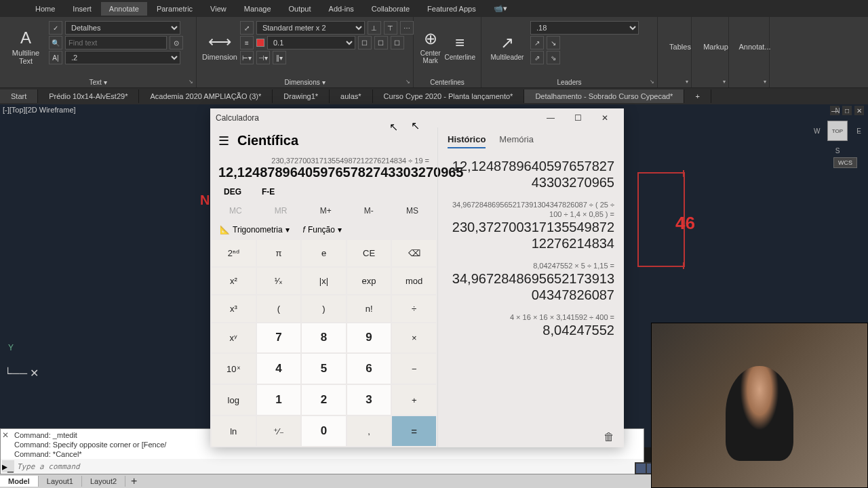 This screenshot has width=868, height=488. What do you see at coordinates (369, 309) in the screenshot?
I see `calc-btn-fact: n!` at bounding box center [369, 309].